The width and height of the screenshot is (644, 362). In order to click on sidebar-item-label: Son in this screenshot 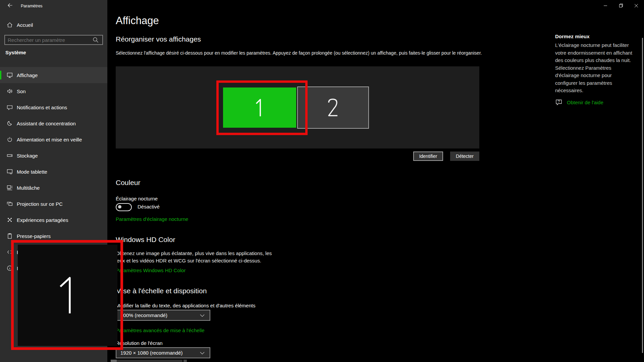, I will do `click(21, 91)`.